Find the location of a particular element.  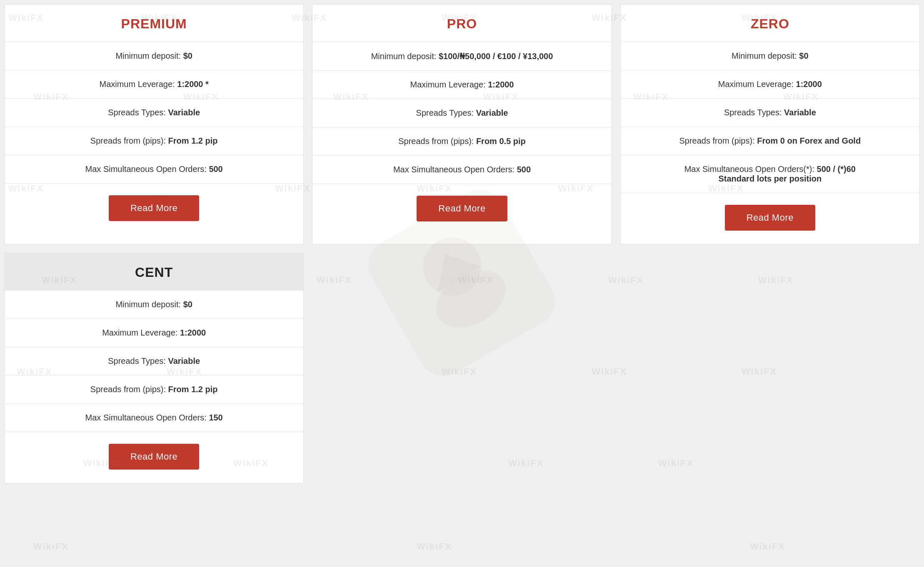

pro-spreads-types: Spreads Types: Variable is located at coordinates (462, 113).